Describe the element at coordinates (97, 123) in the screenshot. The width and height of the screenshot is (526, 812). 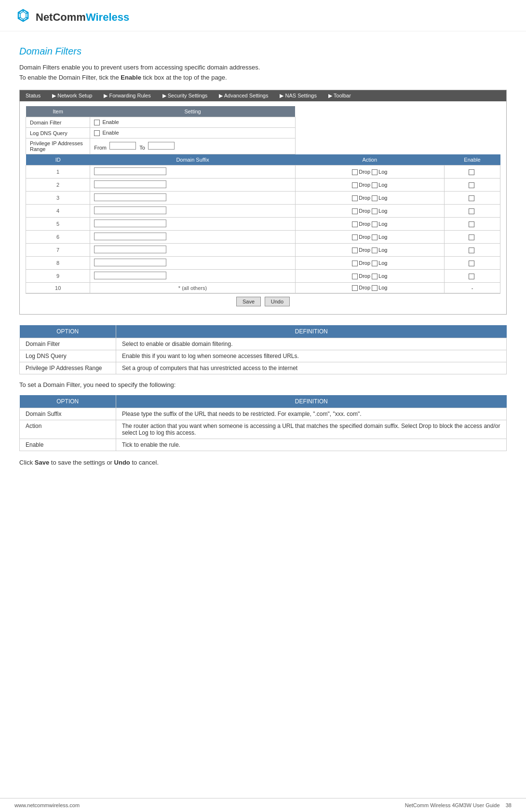
I see `domain-filter-checkbox` at that location.